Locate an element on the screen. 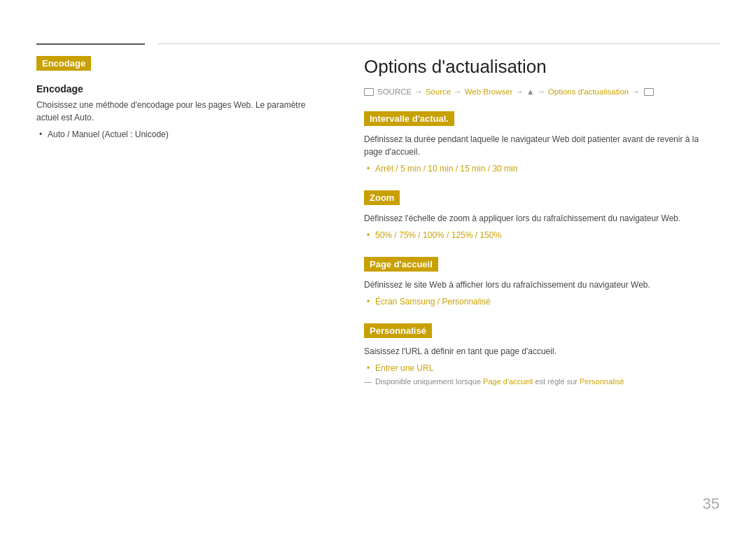  section-personnalise: Personnalisé Saisissez l'URL à définir e… is located at coordinates (542, 354).